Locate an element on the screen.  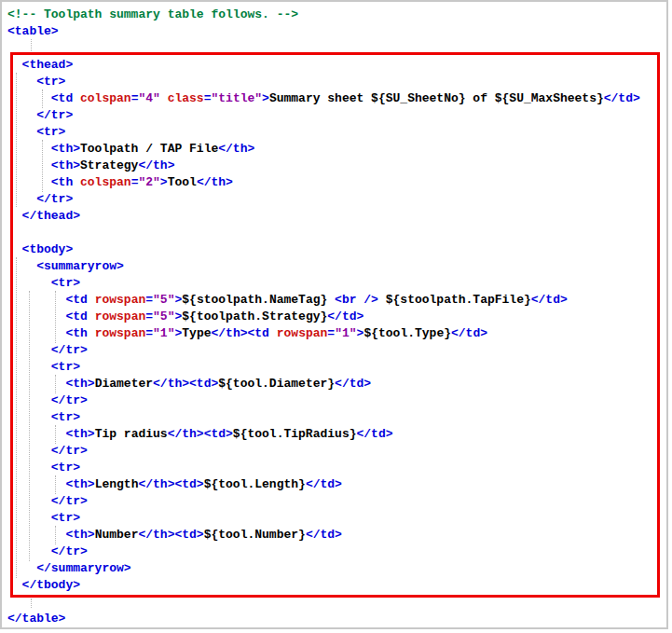
code-token-tx: Toolpath / TAP File is located at coordinates (149, 149).